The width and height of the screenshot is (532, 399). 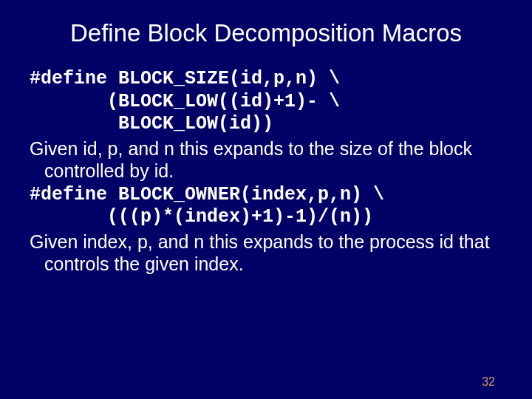 What do you see at coordinates (488, 382) in the screenshot?
I see `page-number: 32` at bounding box center [488, 382].